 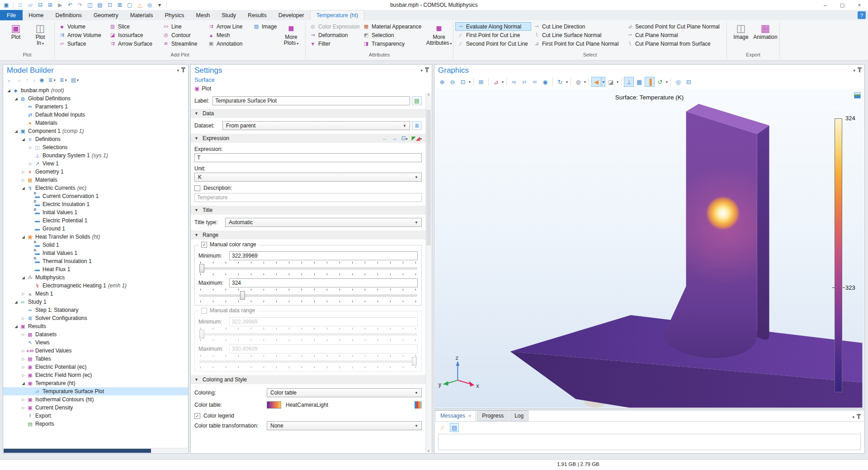 I want to click on tree-item-busbar-mph: ◢◈busbar.mph(root), so click(x=96, y=90).